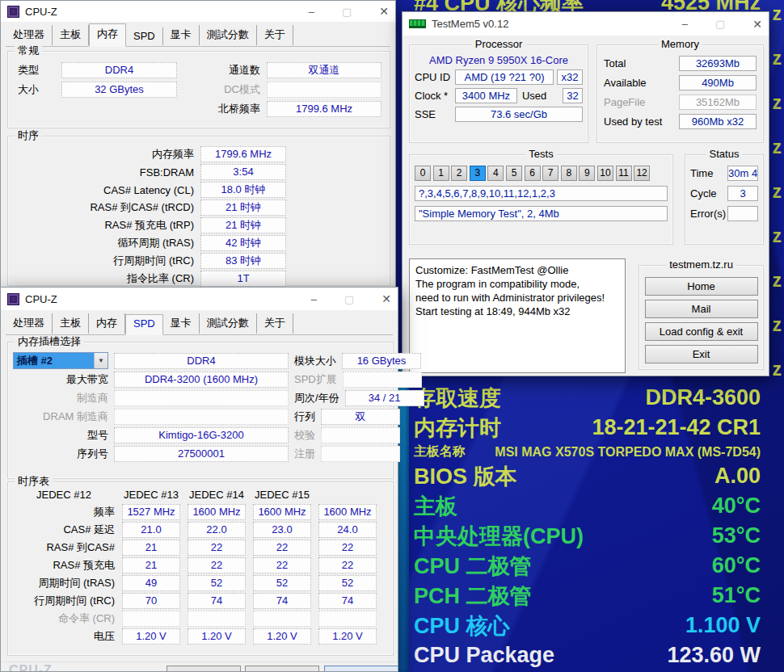 The image size is (784, 672). What do you see at coordinates (282, 636) in the screenshot?
I see `jedec-cell: 1.20 V` at bounding box center [282, 636].